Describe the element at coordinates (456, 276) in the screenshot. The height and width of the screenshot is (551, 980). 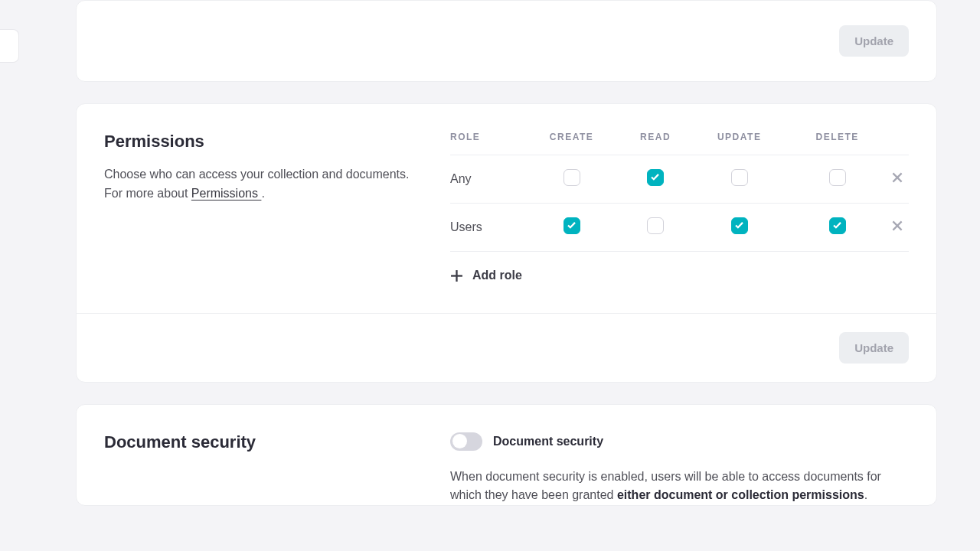
I see `plus-icon` at that location.